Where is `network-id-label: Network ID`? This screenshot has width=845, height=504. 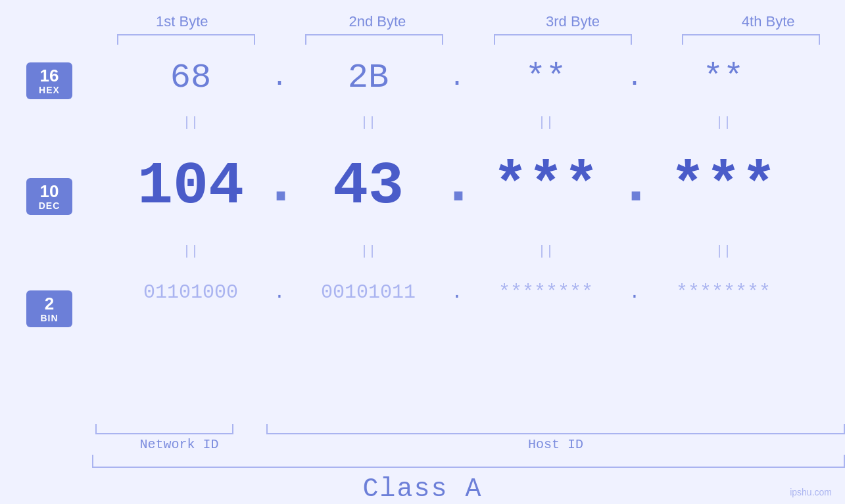
network-id-label: Network ID is located at coordinates (179, 444).